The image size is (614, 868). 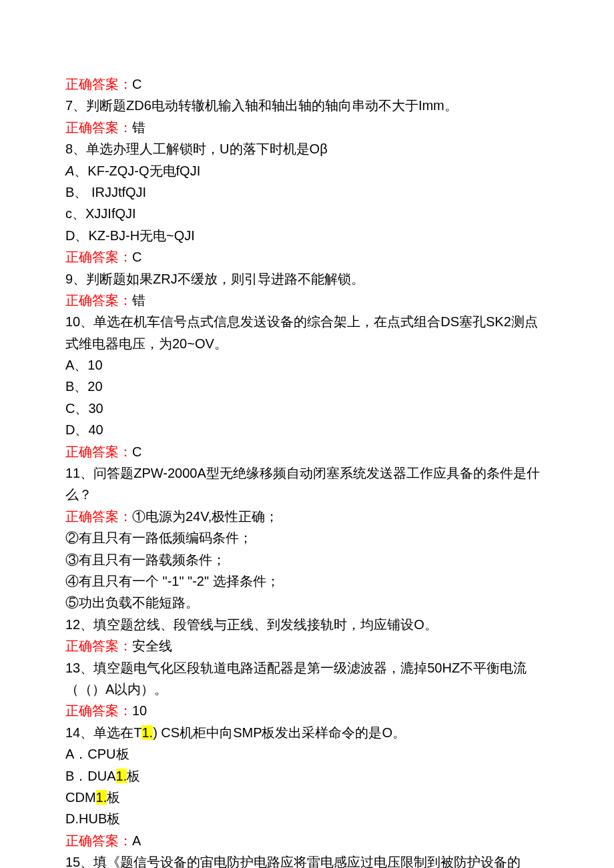 What do you see at coordinates (206, 516) in the screenshot?
I see `text-segment: ①电源为24V,极性正确；` at bounding box center [206, 516].